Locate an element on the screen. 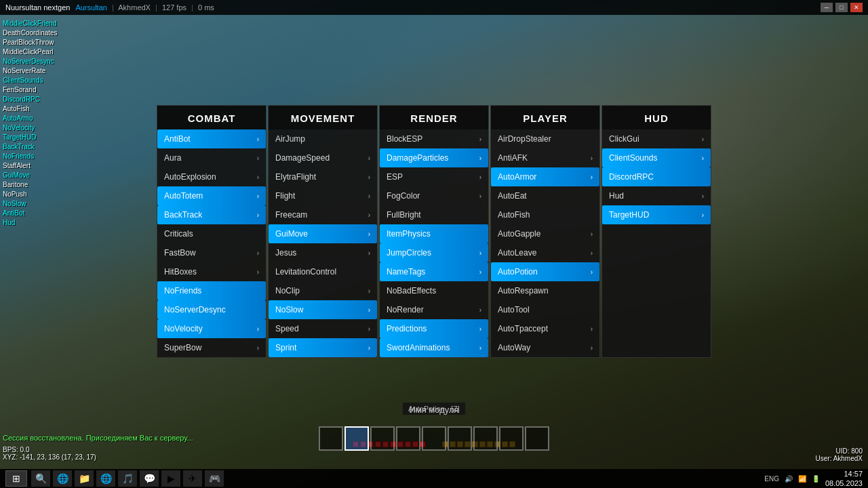 The width and height of the screenshot is (868, 488). taskbar-files: 📁 is located at coordinates (84, 479).